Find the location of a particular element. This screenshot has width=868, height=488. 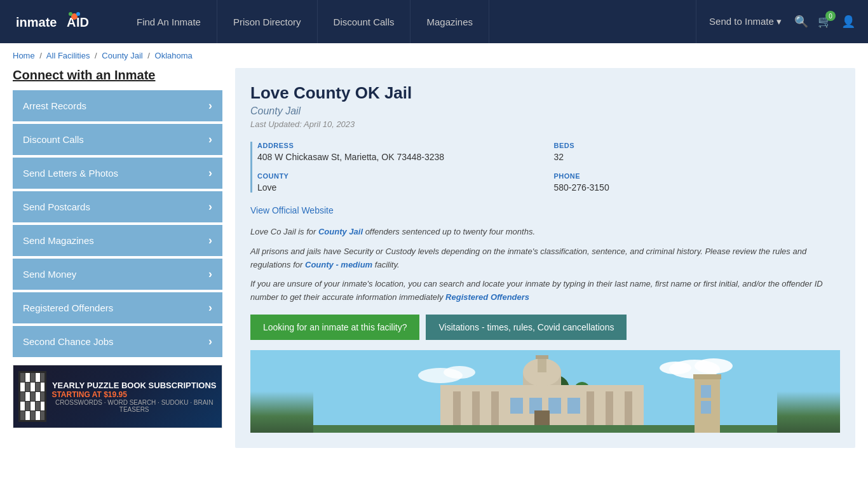

address-label: ADDRESS is located at coordinates (400, 146).